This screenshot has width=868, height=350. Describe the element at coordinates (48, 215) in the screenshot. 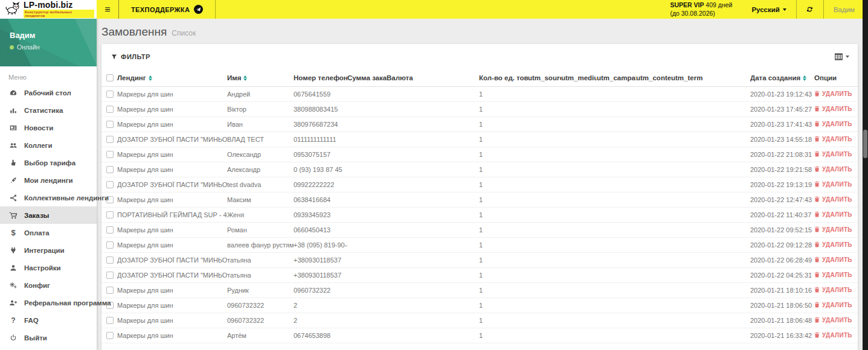

I see `sidebar-item-orders: Заказы` at that location.